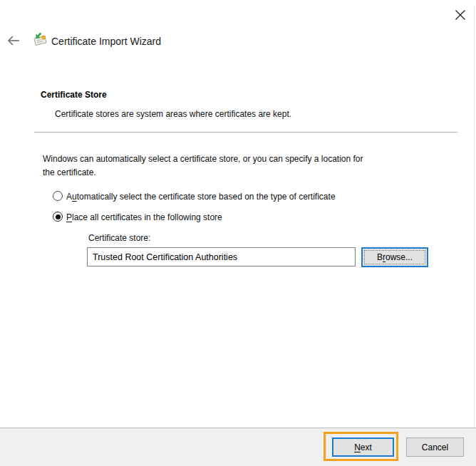 This screenshot has height=466, width=476. What do you see at coordinates (120, 238) in the screenshot?
I see `certificate-store-label: Certificate store:` at bounding box center [120, 238].